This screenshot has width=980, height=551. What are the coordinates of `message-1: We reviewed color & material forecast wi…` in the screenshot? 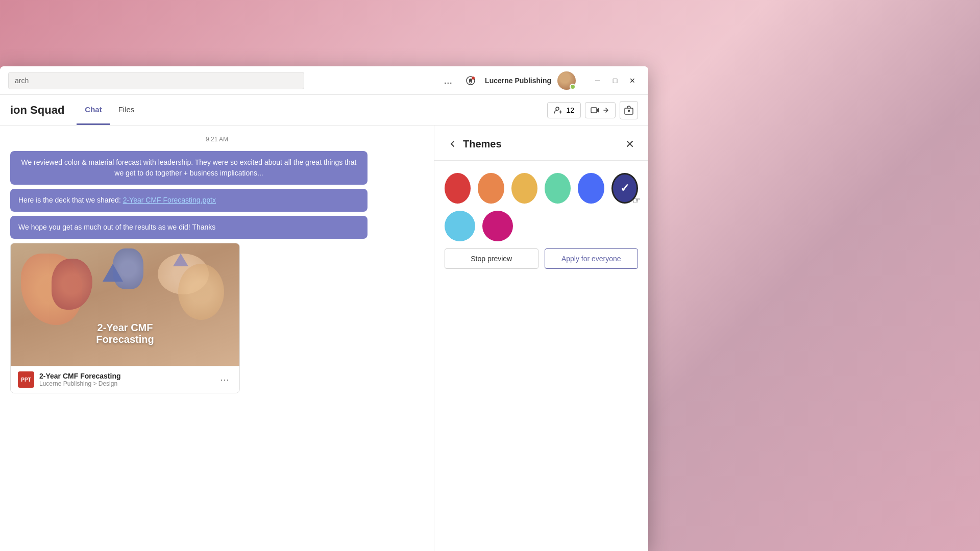 It's located at (189, 168).